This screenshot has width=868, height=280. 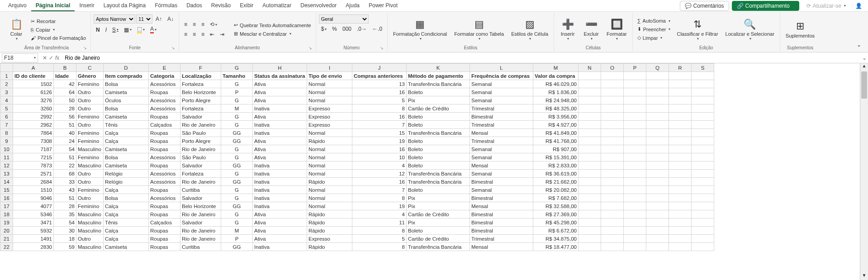 I want to click on percent-icon: %, so click(x=335, y=29).